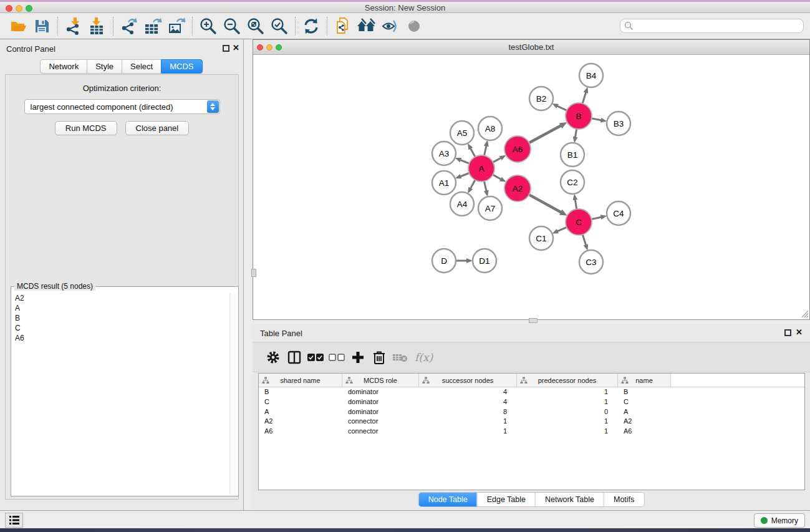 This screenshot has width=810, height=532. I want to click on float-table-panel-icon, so click(788, 333).